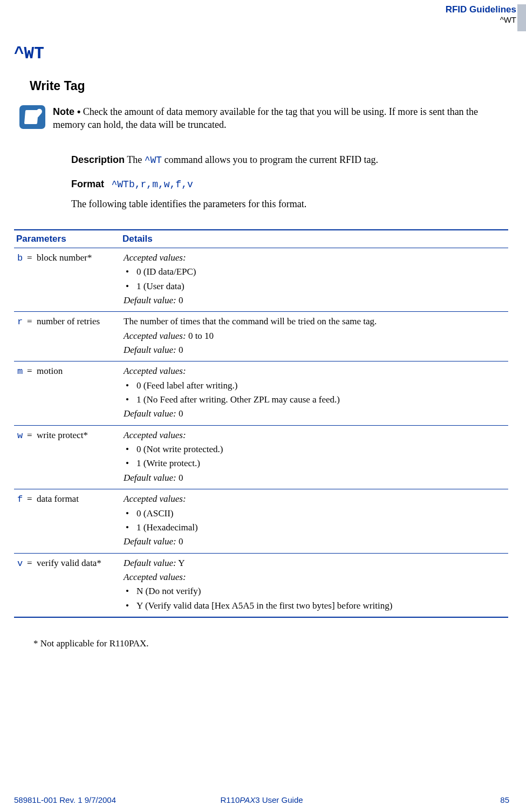  Describe the element at coordinates (67, 112) in the screenshot. I see `note-label: Note •` at that location.